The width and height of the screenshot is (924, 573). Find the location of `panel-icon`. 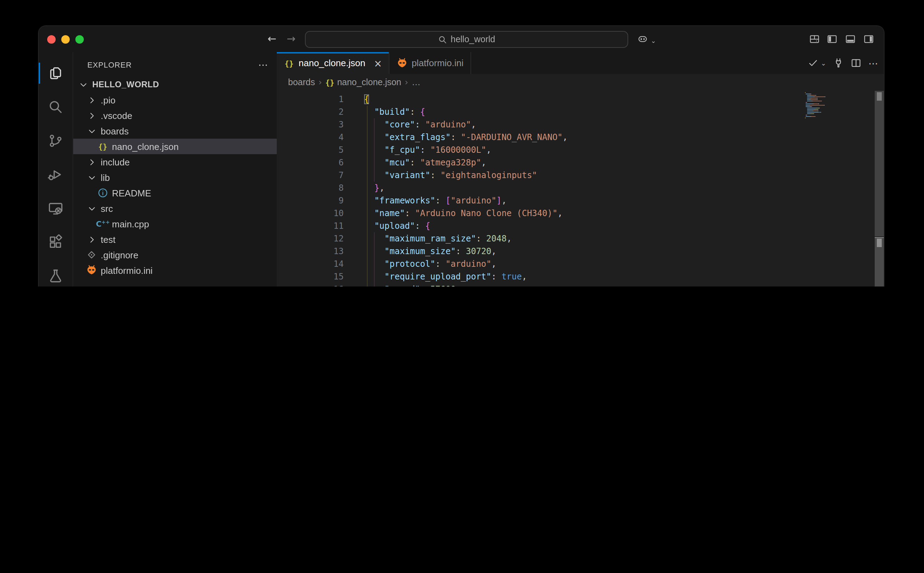

panel-icon is located at coordinates (850, 39).